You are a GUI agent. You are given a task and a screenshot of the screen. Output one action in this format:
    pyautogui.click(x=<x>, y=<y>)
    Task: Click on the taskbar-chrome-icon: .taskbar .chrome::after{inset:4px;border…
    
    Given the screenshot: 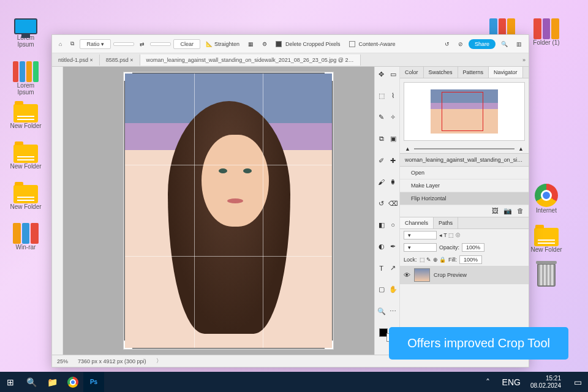 What is the action you would take?
    pyautogui.click(x=73, y=382)
    